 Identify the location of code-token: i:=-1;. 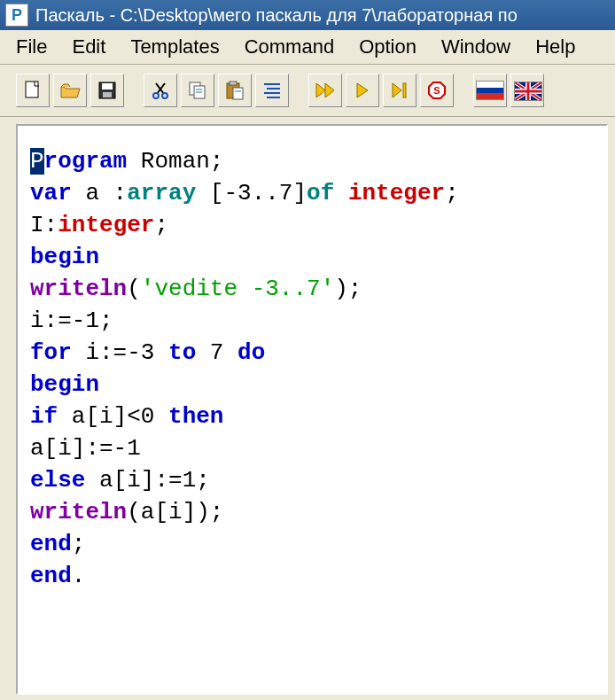
(72, 321).